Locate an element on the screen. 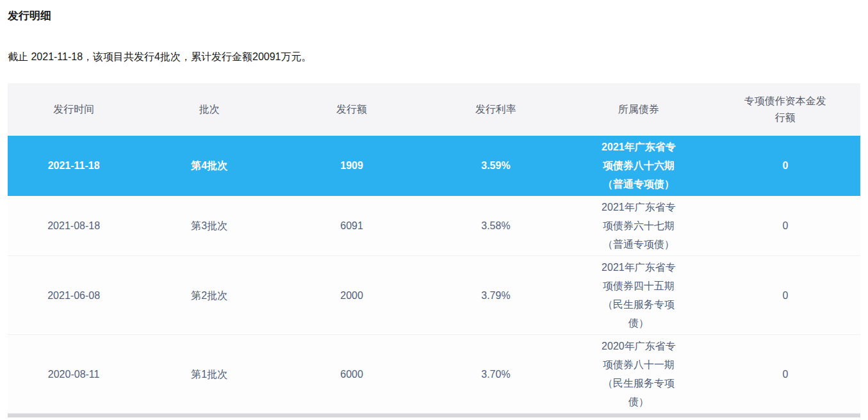  column-header: 批次 is located at coordinates (209, 109).